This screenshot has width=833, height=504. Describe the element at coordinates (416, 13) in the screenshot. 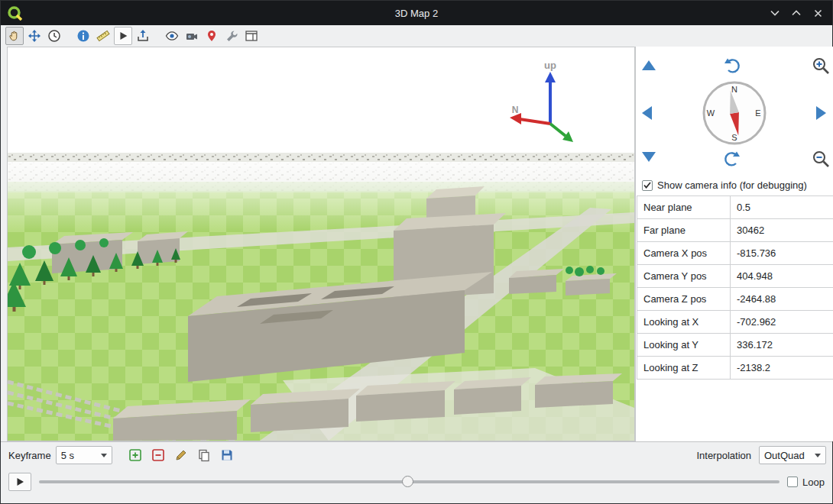

I see `title-bar: 3D Map 2` at that location.